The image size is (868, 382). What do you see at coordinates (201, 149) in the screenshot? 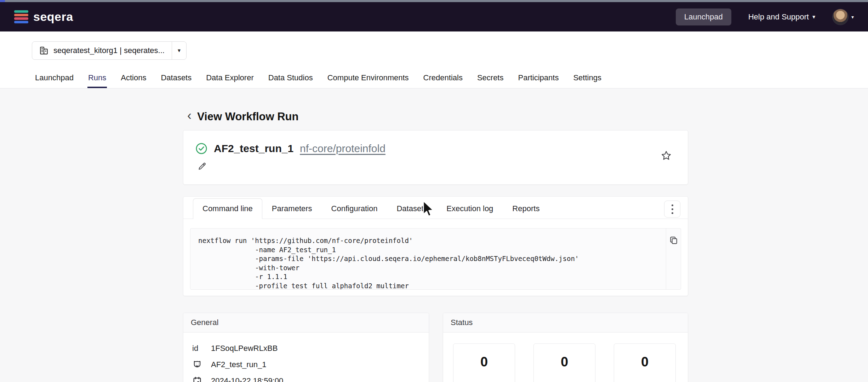
I see `success-check-icon` at bounding box center [201, 149].